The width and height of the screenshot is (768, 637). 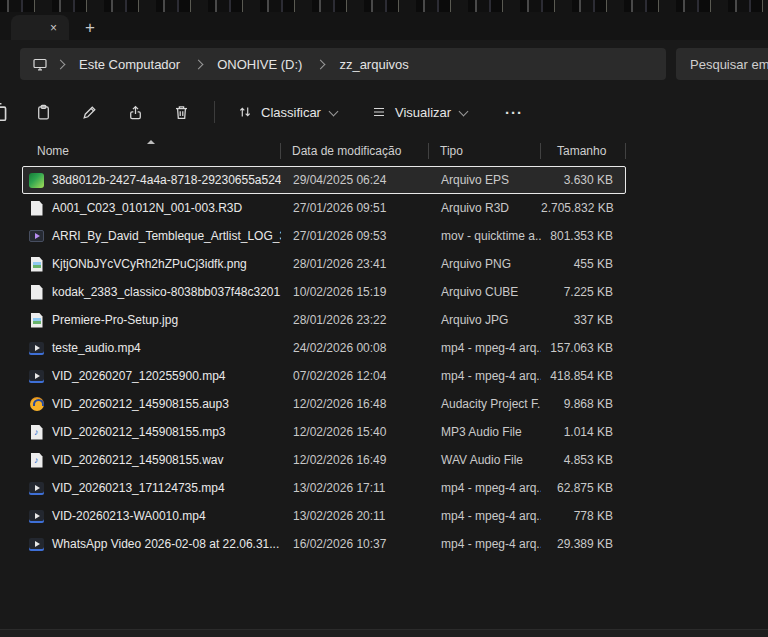 What do you see at coordinates (4, 112) in the screenshot?
I see `copy-icon` at bounding box center [4, 112].